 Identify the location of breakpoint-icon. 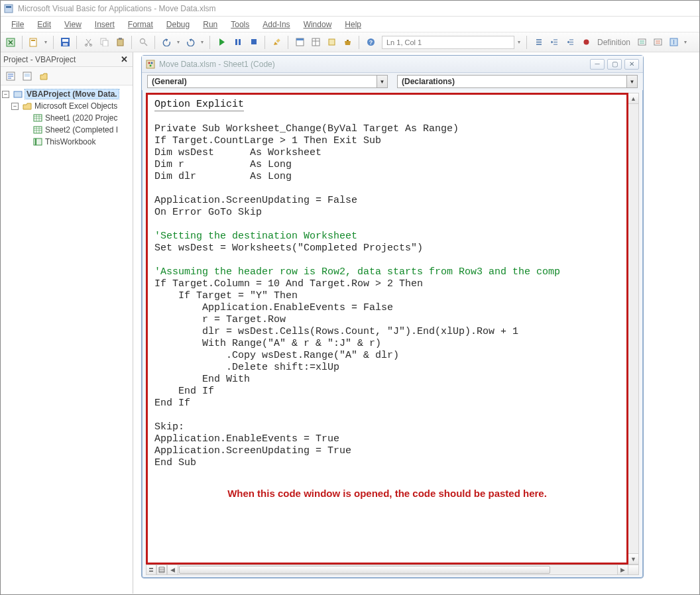
(586, 42).